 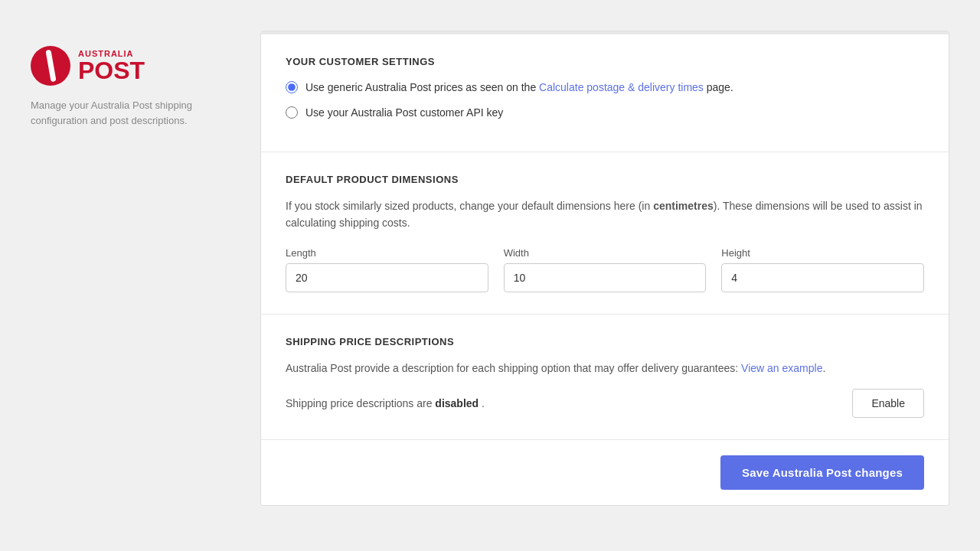 I want to click on shipping-status-text: Shipping price descriptions are disabled…, so click(x=385, y=403).